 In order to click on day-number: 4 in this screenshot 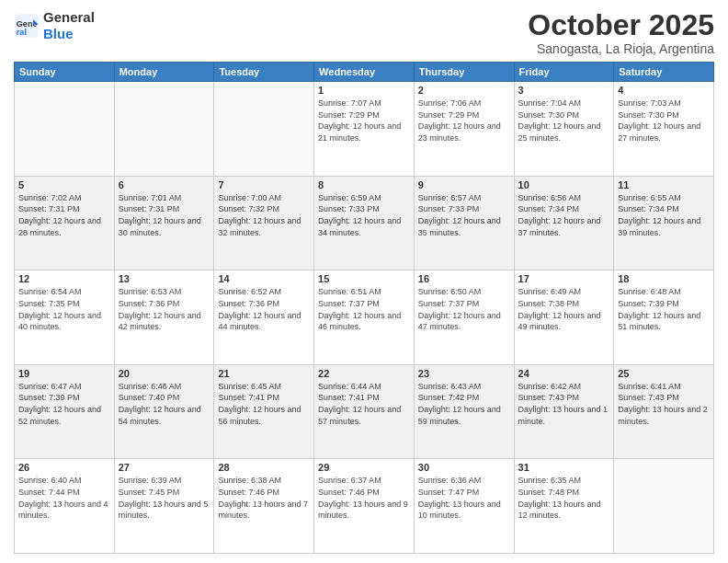, I will do `click(664, 90)`.